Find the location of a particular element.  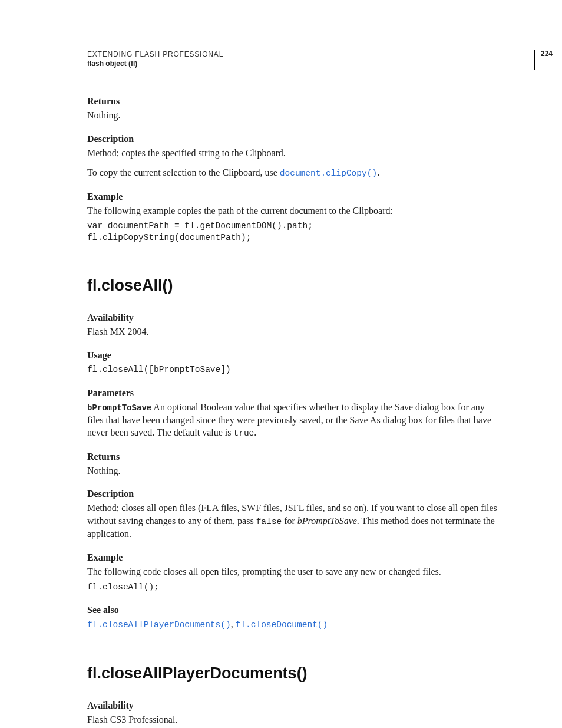

usage-code: fl.closeAll([bPromptToSave]) is located at coordinates (293, 370).